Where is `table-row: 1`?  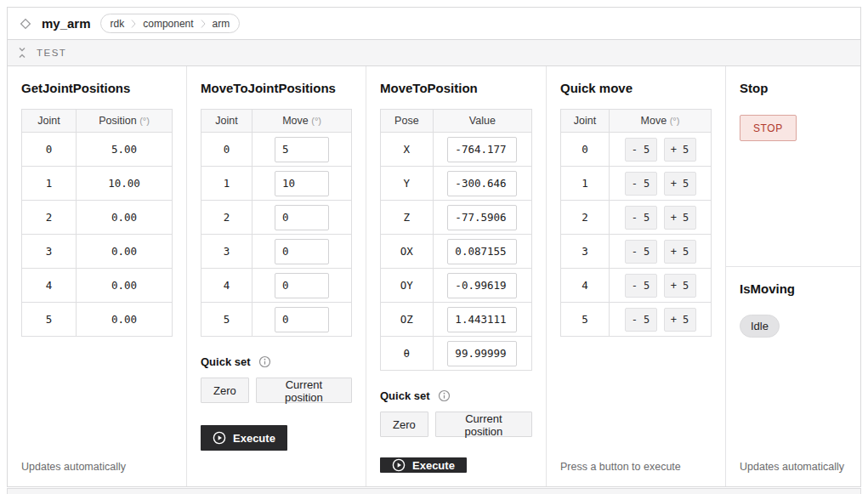
table-row: 1 is located at coordinates (277, 184).